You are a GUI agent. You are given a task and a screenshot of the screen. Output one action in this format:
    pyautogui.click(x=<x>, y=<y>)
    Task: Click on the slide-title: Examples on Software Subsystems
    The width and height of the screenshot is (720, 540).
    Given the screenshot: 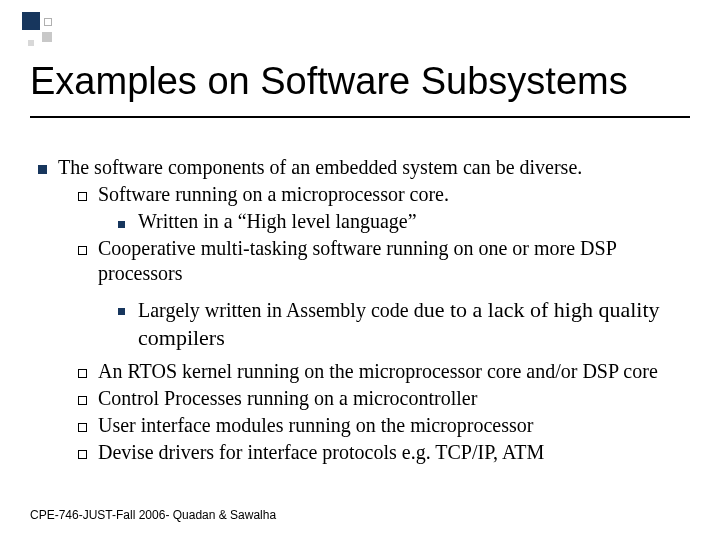 What is the action you would take?
    pyautogui.click(x=360, y=82)
    